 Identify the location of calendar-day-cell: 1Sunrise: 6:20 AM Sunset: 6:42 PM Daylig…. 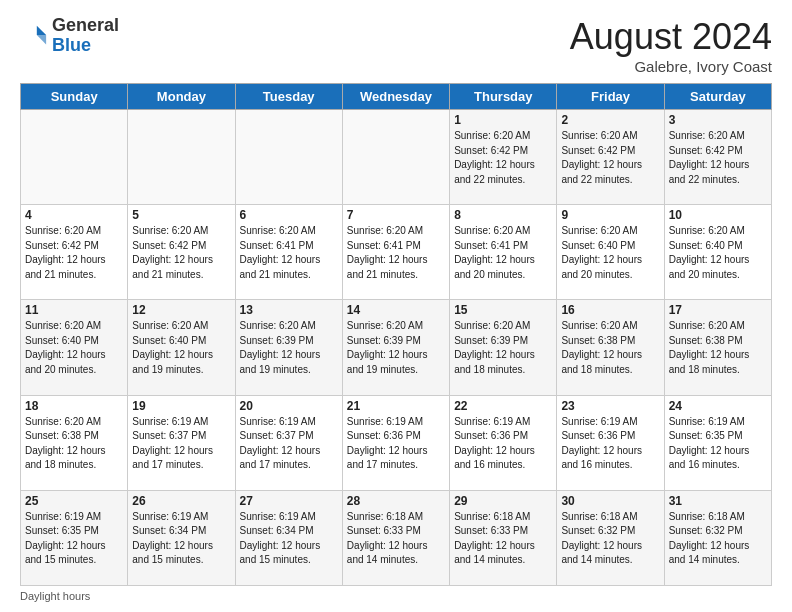
(504, 158).